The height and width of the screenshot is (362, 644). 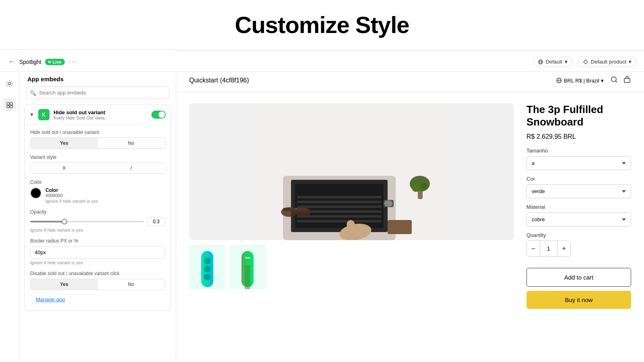 I want to click on opacity-value-input, so click(x=156, y=222).